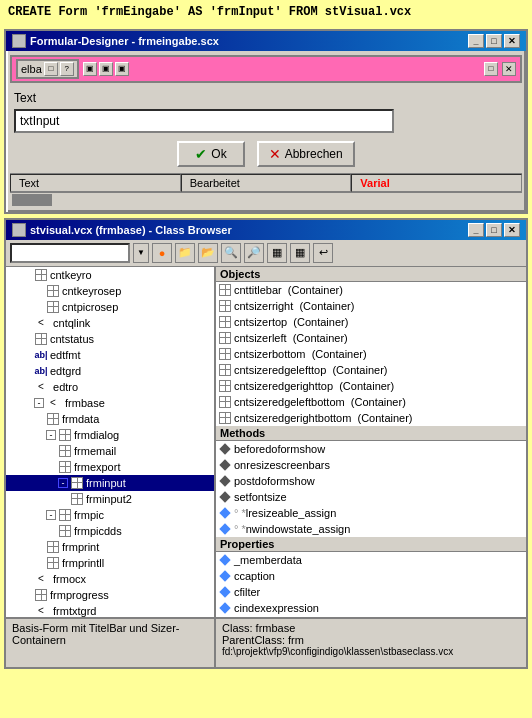  What do you see at coordinates (371, 338) in the screenshot?
I see `right-item-cntsizerleft: cntsizerleft (Container)` at bounding box center [371, 338].